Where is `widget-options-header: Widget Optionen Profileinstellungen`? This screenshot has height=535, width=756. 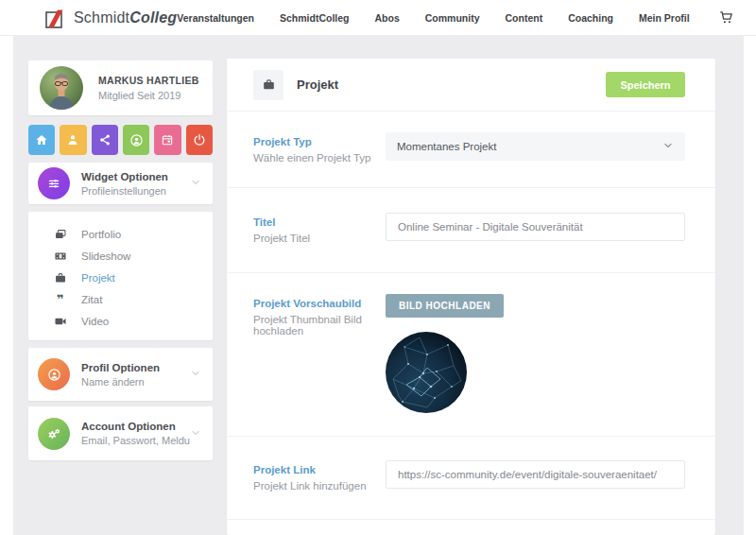
widget-options-header: Widget Optionen Profileinstellungen is located at coordinates (121, 183).